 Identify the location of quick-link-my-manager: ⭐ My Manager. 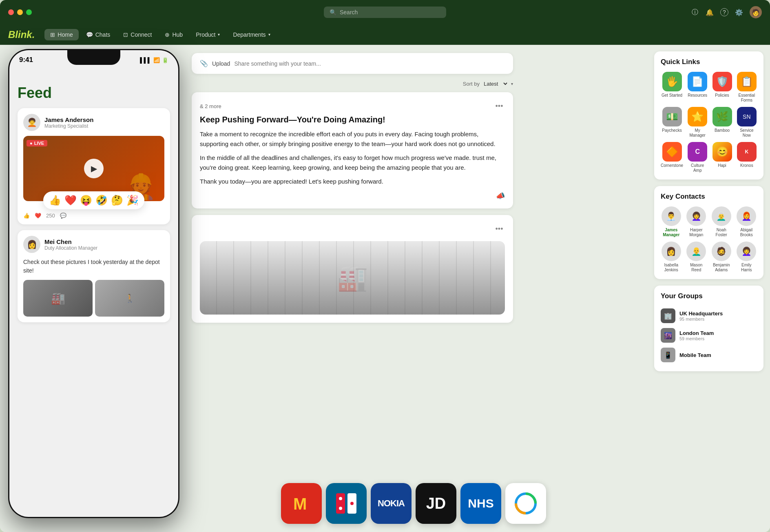
(697, 122).